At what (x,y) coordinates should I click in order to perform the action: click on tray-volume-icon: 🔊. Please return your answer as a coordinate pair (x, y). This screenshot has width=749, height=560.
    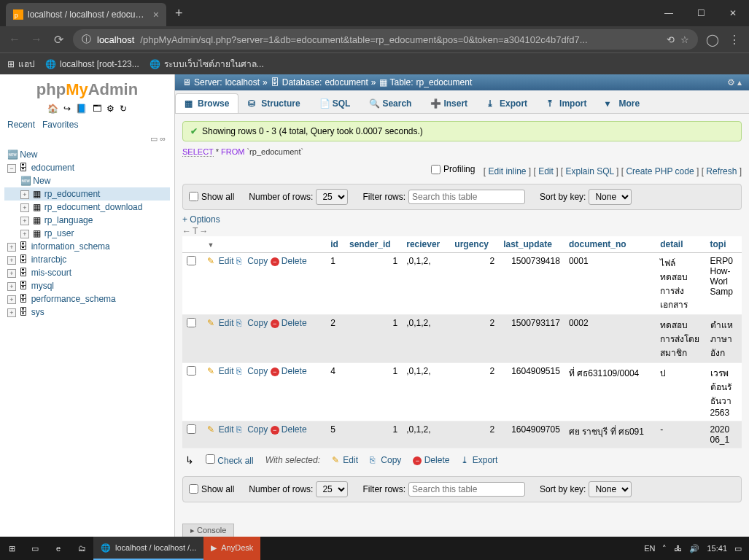
    Looking at the image, I should click on (694, 548).